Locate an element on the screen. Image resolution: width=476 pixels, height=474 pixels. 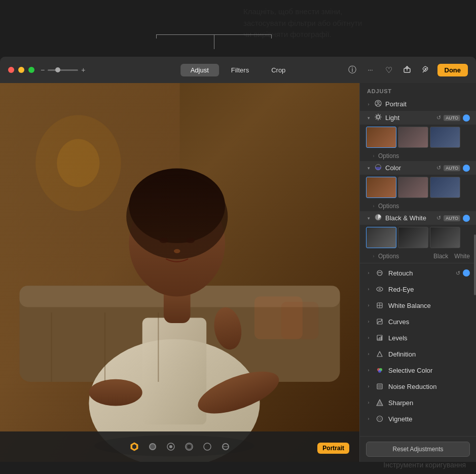
sidebar-item-red-eye: Red-Eye is located at coordinates (418, 289).